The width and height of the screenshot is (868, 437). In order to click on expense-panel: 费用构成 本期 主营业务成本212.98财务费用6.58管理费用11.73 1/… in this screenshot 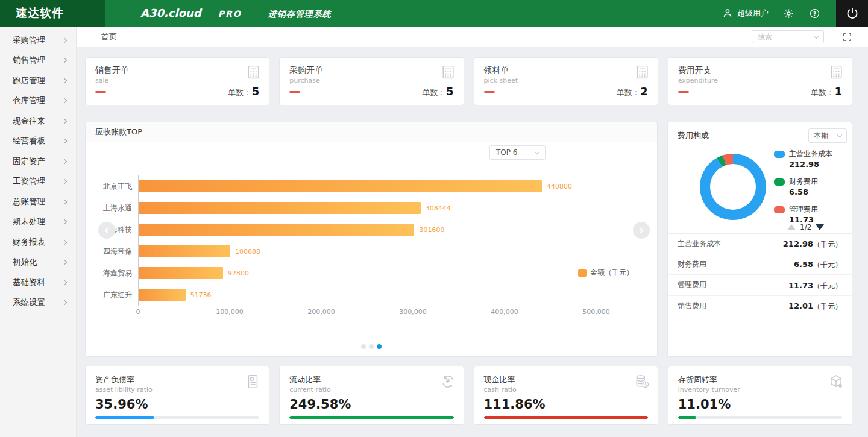, I will do `click(760, 239)`.